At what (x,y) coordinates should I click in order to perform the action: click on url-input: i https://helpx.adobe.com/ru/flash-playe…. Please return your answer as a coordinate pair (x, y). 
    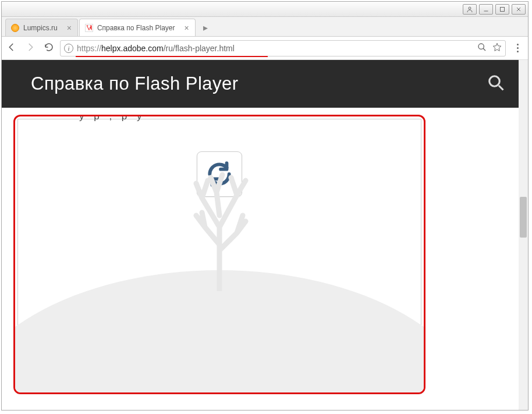
    Looking at the image, I should click on (283, 48).